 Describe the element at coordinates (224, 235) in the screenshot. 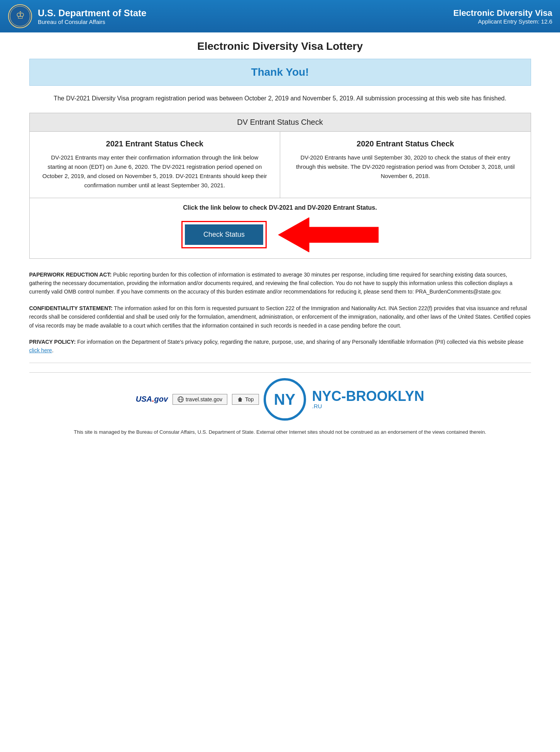

I see `check-status-wrapper: Check Status` at that location.